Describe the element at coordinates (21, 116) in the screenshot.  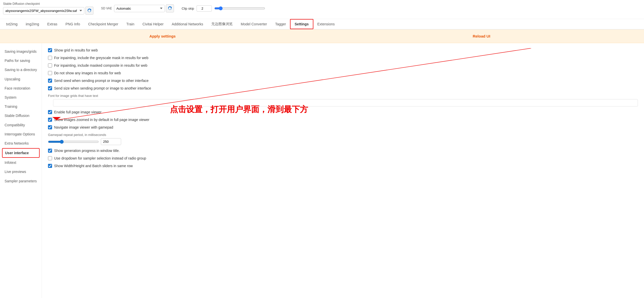
I see `sidebar-item-stable-diffusion: Stable Diffusion` at that location.